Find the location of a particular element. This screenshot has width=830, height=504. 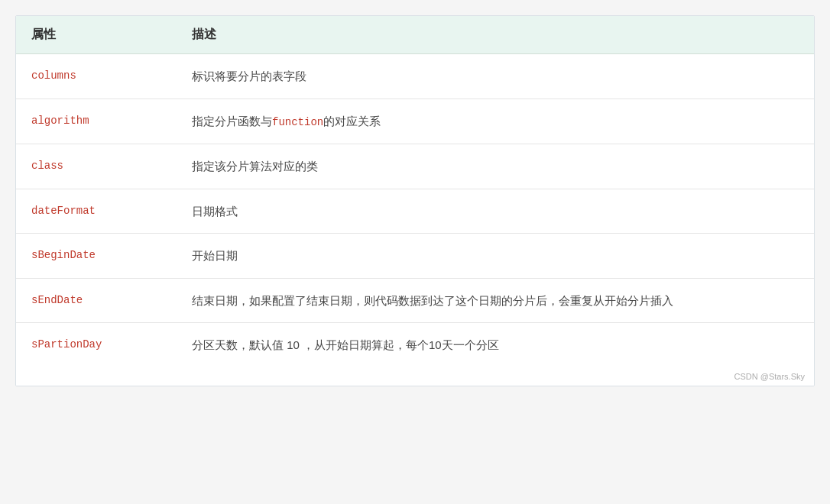

property-cell: class is located at coordinates (96, 166).